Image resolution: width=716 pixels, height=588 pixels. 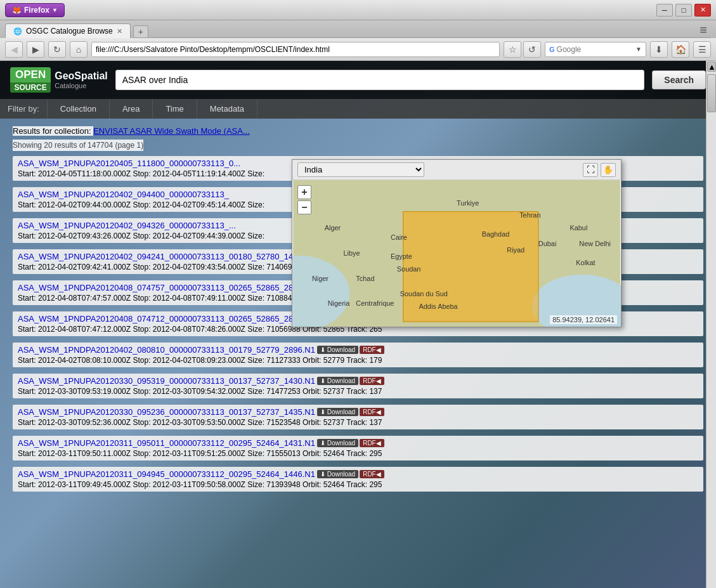 I want to click on svg-text: Egypte, so click(x=401, y=256).